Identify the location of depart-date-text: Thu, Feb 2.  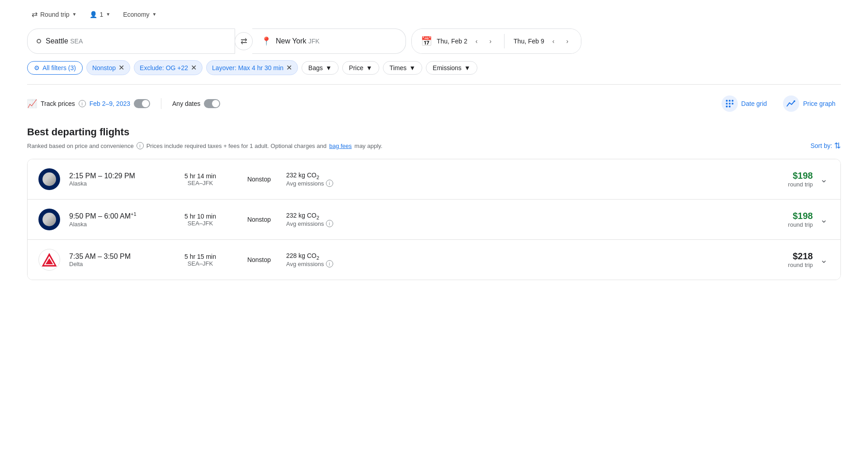
(452, 41).